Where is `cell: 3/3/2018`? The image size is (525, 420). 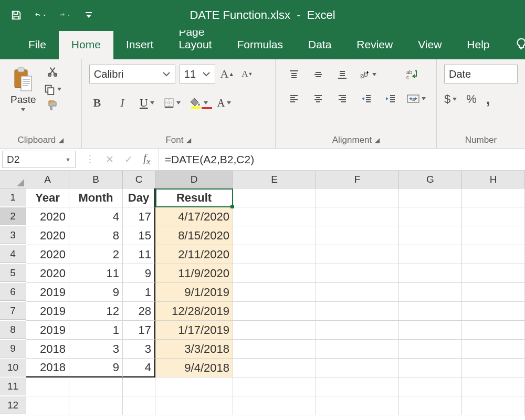
cell: 3/3/2018 is located at coordinates (194, 349).